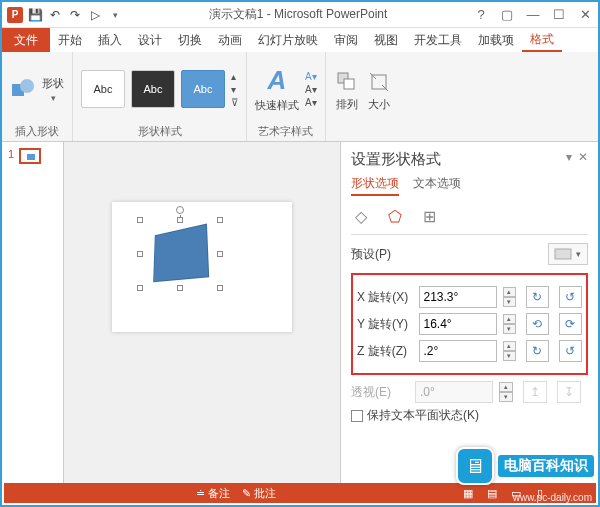  What do you see at coordinates (570, 297) in the screenshot?
I see `x-axis-right-icon: ↺` at bounding box center [570, 297].